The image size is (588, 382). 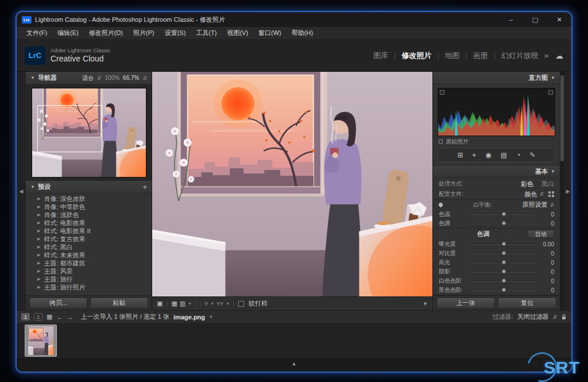 I want to click on preset-group: ▶样式: 复古效果, so click(x=88, y=239).